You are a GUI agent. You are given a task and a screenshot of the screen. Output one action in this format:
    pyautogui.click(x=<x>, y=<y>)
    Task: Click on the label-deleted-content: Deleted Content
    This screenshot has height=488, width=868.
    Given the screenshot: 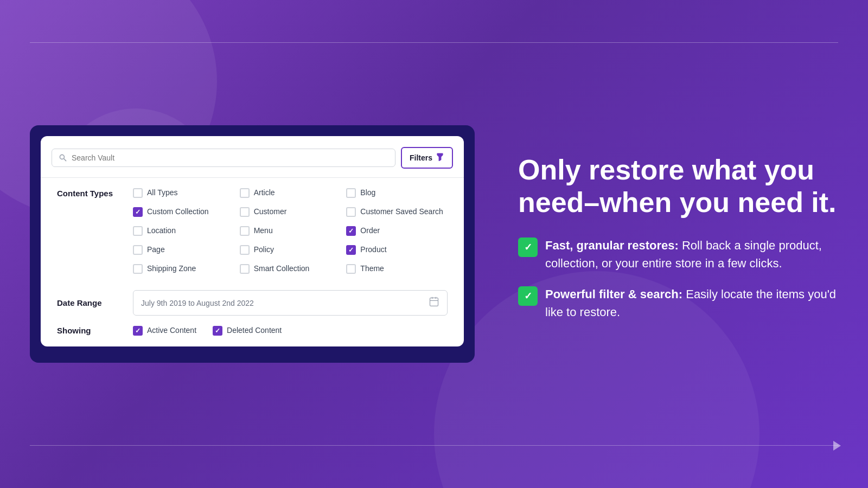 What is the action you would take?
    pyautogui.click(x=254, y=330)
    